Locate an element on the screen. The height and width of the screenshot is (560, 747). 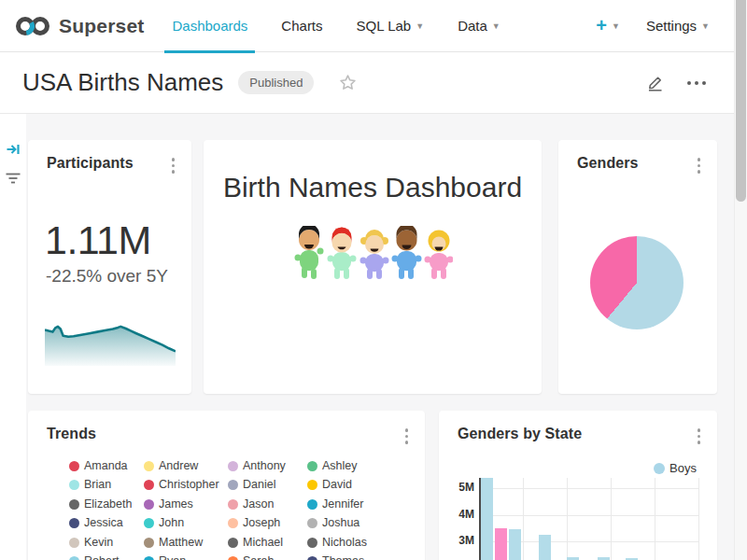
legend-label: Amanda is located at coordinates (106, 467).